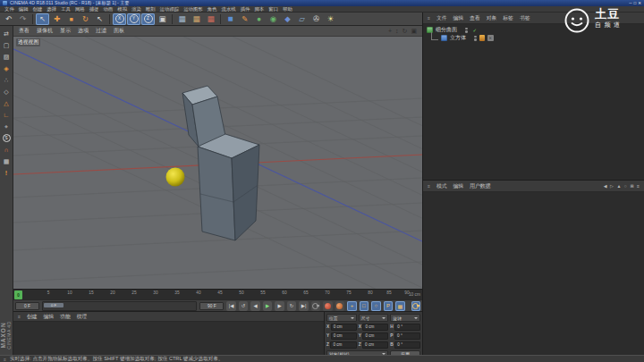 The height and width of the screenshot is (362, 644). Describe the element at coordinates (122, 9) in the screenshot. I see `menu-simulate: 模拟` at that location.